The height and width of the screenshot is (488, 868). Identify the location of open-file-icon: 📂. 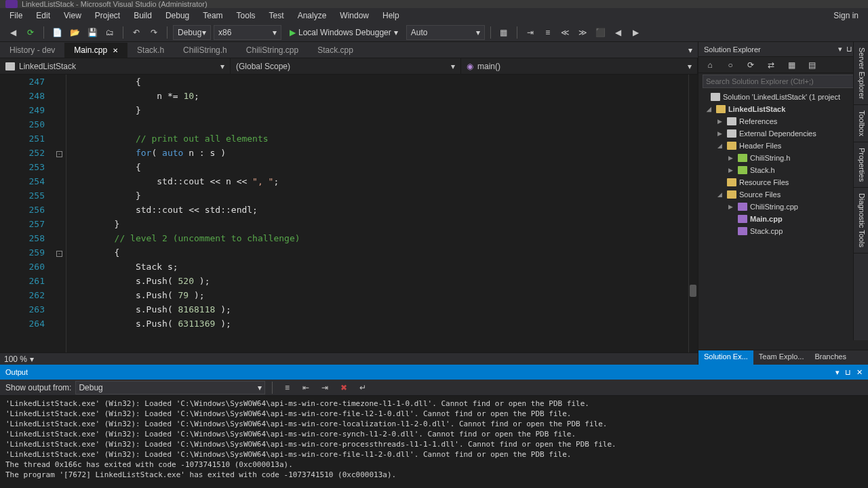
(75, 33).